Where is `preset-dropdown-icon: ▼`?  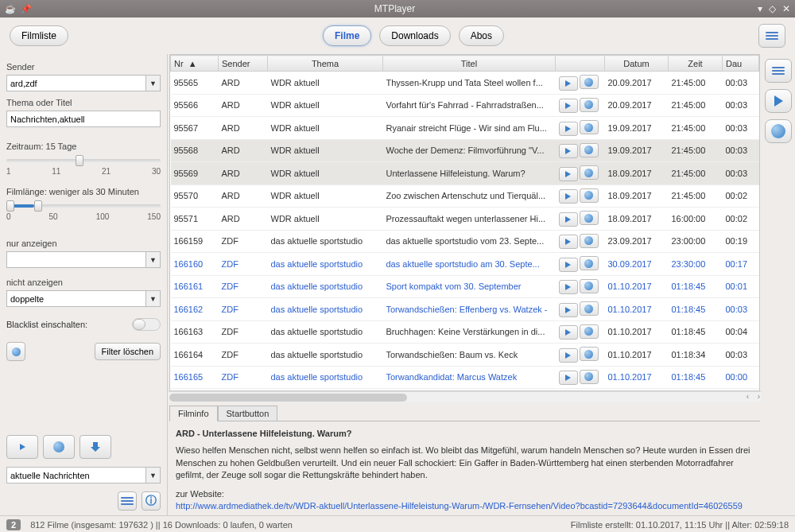 preset-dropdown-icon: ▼ is located at coordinates (153, 476).